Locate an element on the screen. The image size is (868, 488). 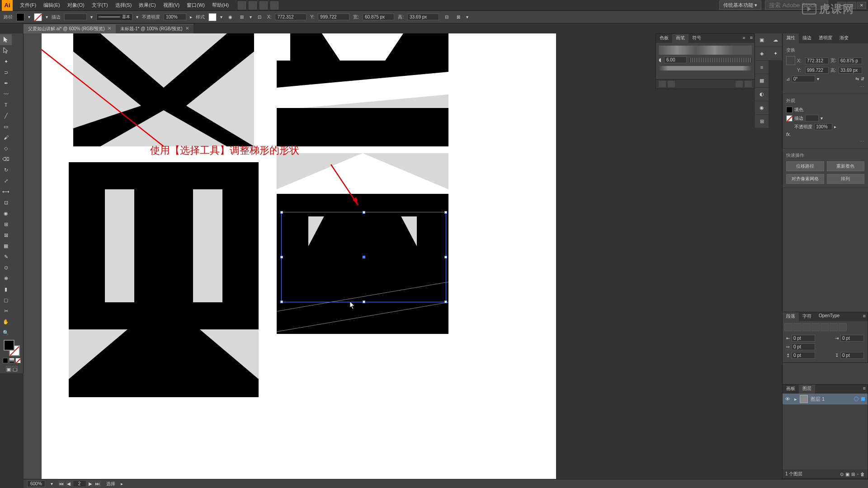
menu-text: 文字(T) is located at coordinates (100, 5).